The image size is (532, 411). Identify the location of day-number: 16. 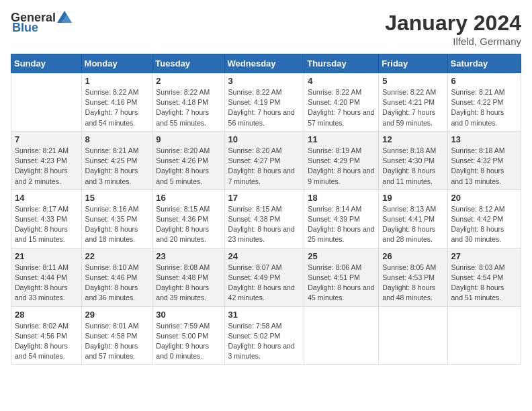
(188, 197).